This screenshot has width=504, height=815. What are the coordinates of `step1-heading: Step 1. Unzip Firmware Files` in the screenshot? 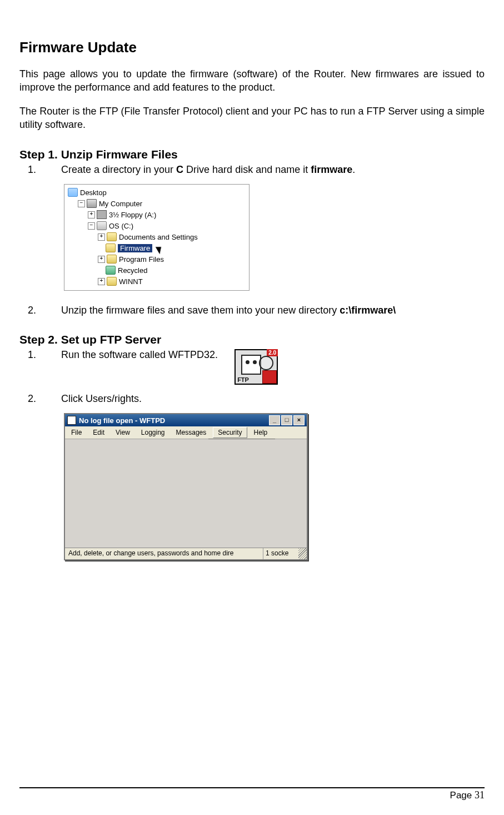 It's located at (252, 155).